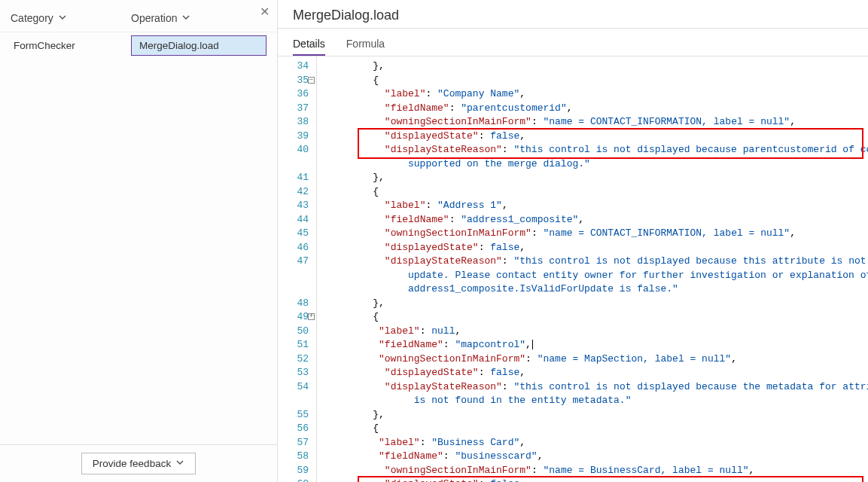  What do you see at coordinates (294, 66) in the screenshot?
I see `gutter-line: 34` at bounding box center [294, 66].